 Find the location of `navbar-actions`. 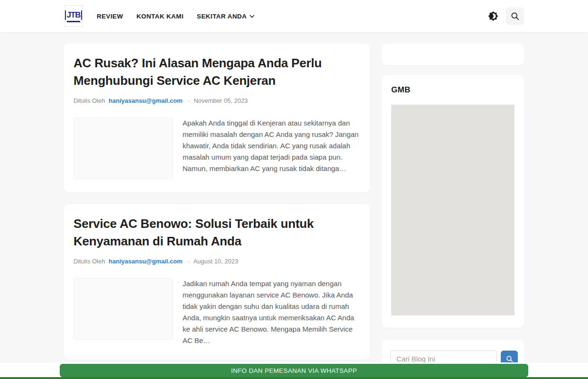

navbar-actions is located at coordinates (504, 16).